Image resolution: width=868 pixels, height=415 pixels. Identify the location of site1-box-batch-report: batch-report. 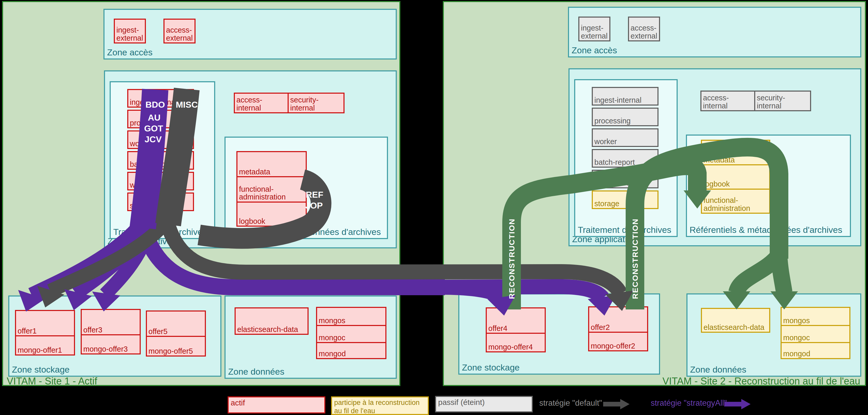
(161, 160).